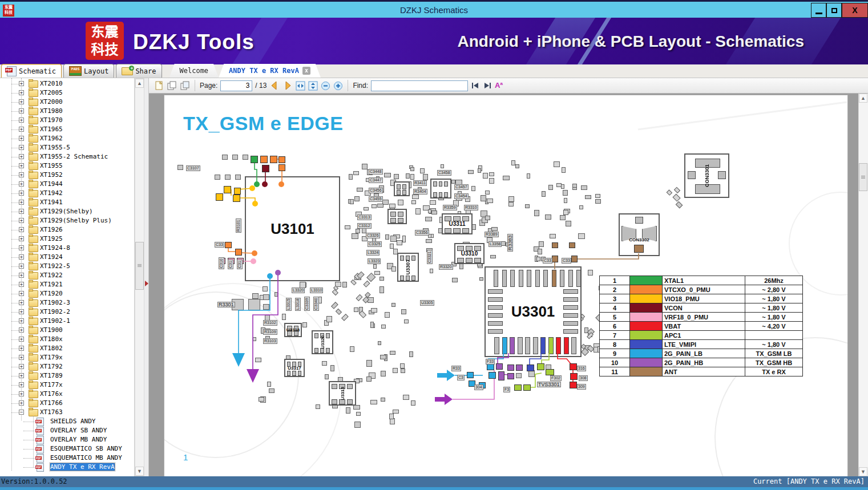 The height and width of the screenshot is (490, 868). What do you see at coordinates (172, 86) in the screenshot?
I see `copy-page-icon` at bounding box center [172, 86].